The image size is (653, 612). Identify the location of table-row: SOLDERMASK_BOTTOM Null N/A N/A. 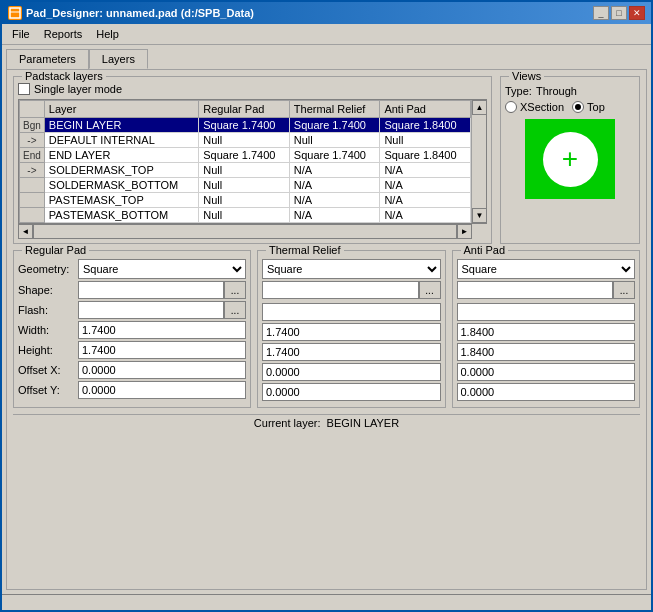
(246, 186).